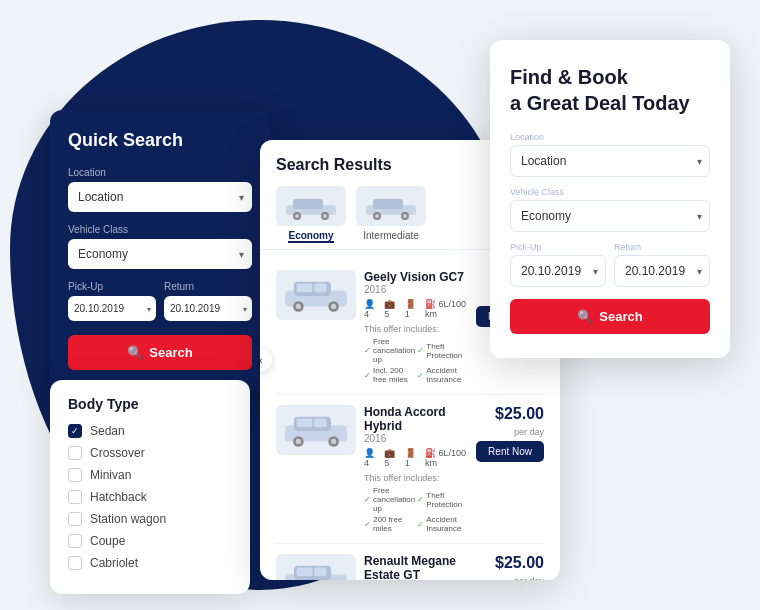 Image resolution: width=760 pixels, height=610 pixels. Describe the element at coordinates (160, 172) in the screenshot. I see `location-label: Location` at that location.